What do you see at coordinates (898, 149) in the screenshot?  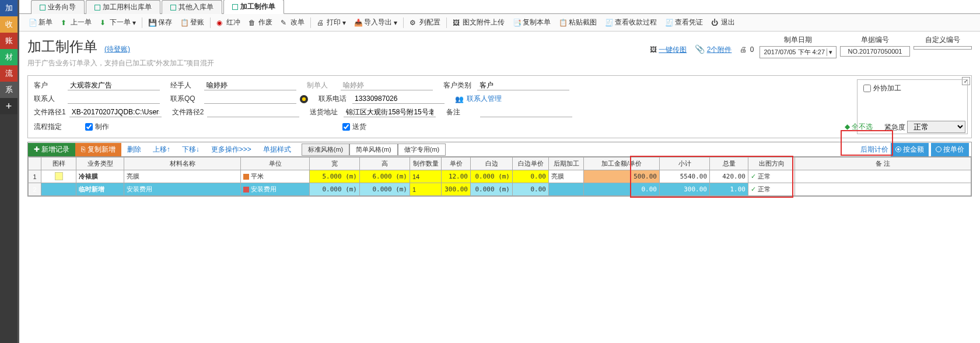 I see `radio-icon` at bounding box center [898, 149].